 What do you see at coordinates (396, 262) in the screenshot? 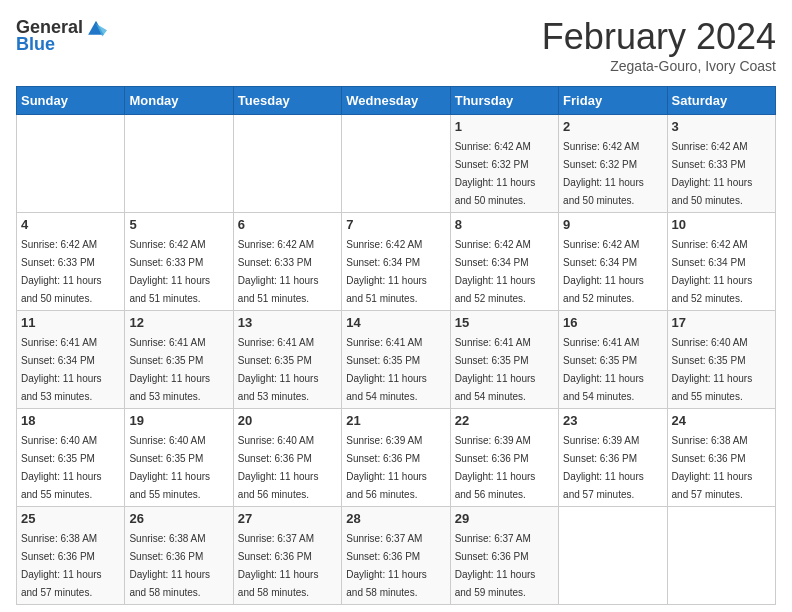
I see `calendar-cell: 7Sunrise: 6:42 AMSunset: 6:34 PMDaylight…` at bounding box center [396, 262].